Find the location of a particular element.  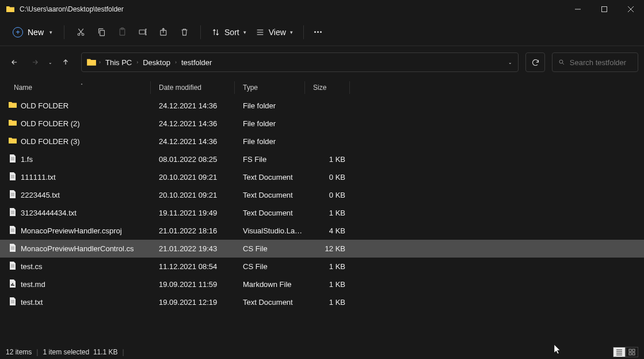

search-box is located at coordinates (595, 62).